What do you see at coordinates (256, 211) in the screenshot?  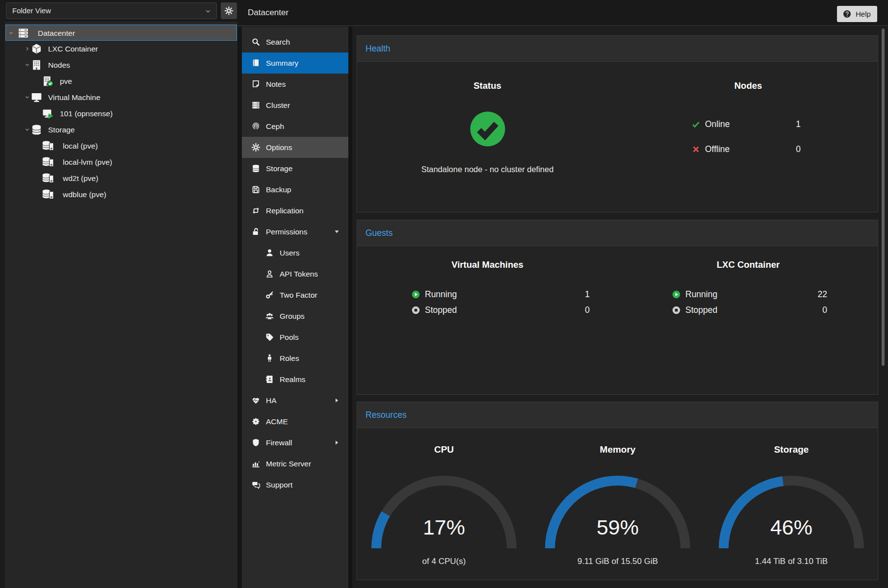 I see `refresh-icon` at bounding box center [256, 211].